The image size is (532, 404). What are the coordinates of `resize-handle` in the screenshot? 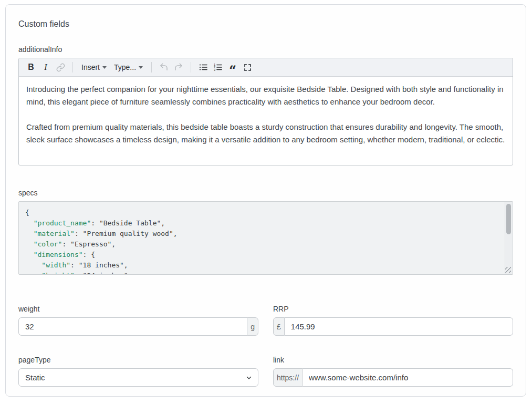 It's located at (508, 270).